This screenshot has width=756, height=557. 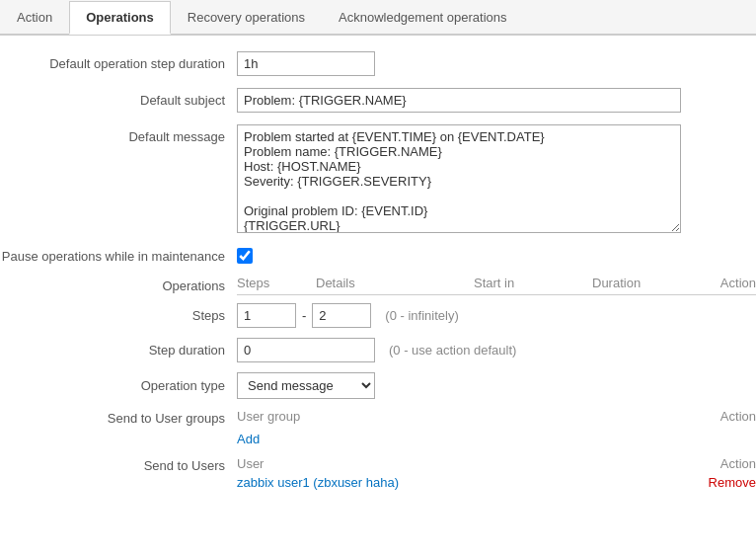 What do you see at coordinates (118, 257) in the screenshot?
I see `pause-operations-label: Pause operations while in maintenance` at bounding box center [118, 257].